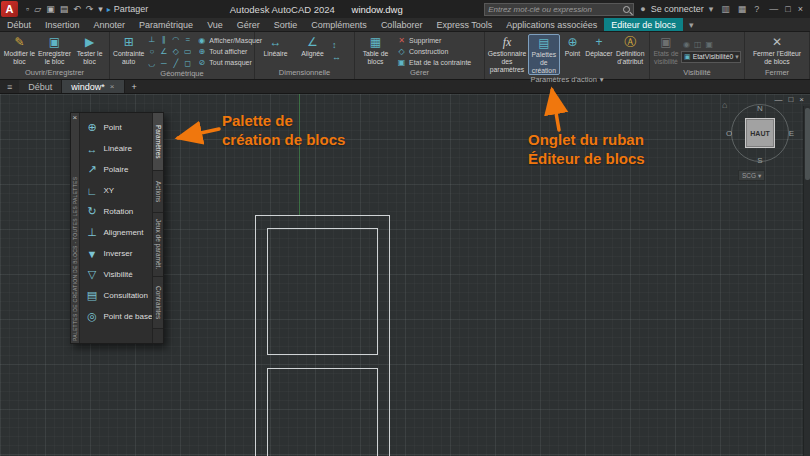 This screenshot has width=810, height=456. Describe the element at coordinates (434, 40) in the screenshot. I see `delete-constraints-button: ✕ Supprimer` at that location.